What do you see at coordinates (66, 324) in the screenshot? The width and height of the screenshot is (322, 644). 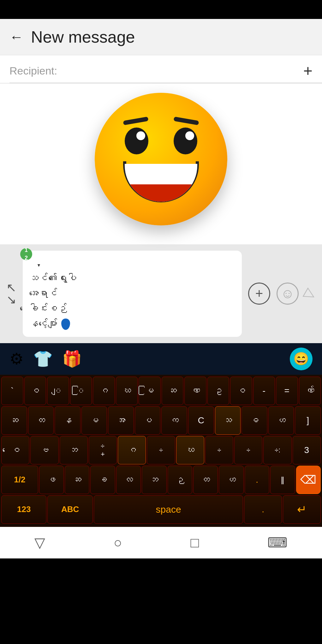 I see `water-drop-icon` at bounding box center [66, 324].